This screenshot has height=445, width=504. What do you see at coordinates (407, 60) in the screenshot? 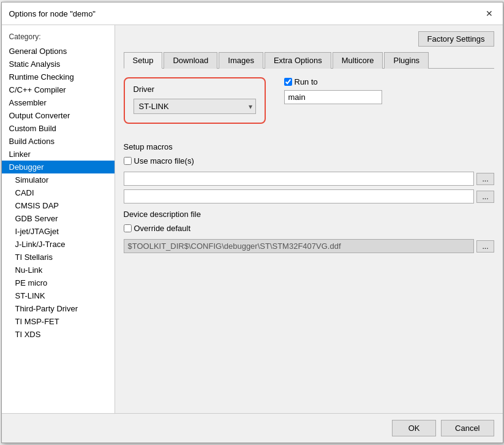
I see `tab-plugins: Plugins` at bounding box center [407, 60].